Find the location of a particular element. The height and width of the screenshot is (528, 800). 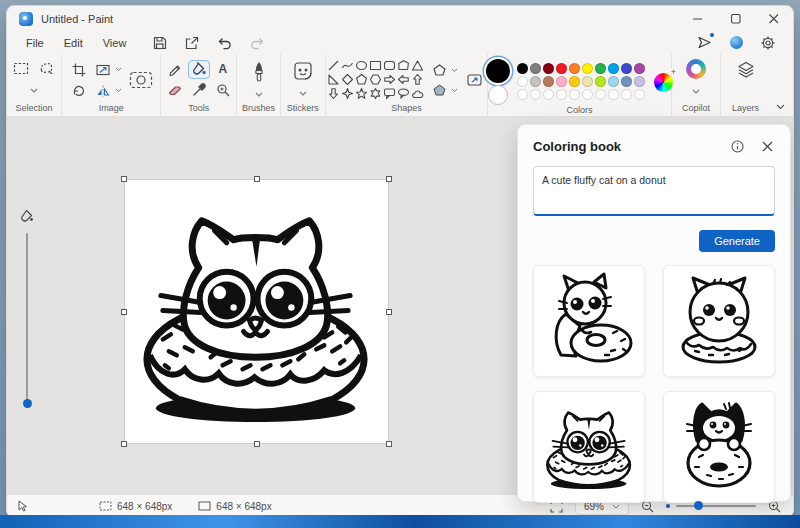

undo-icon is located at coordinates (224, 43).